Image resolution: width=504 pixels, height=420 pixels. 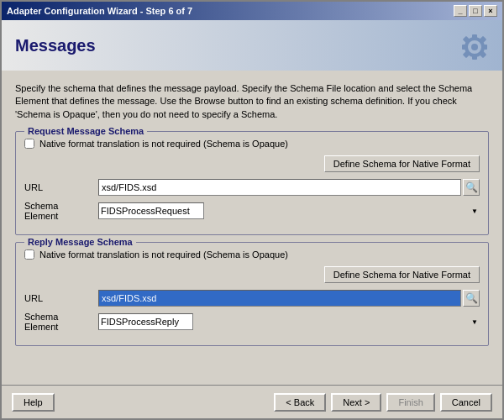 I want to click on maximize-button: □, so click(x=475, y=11).